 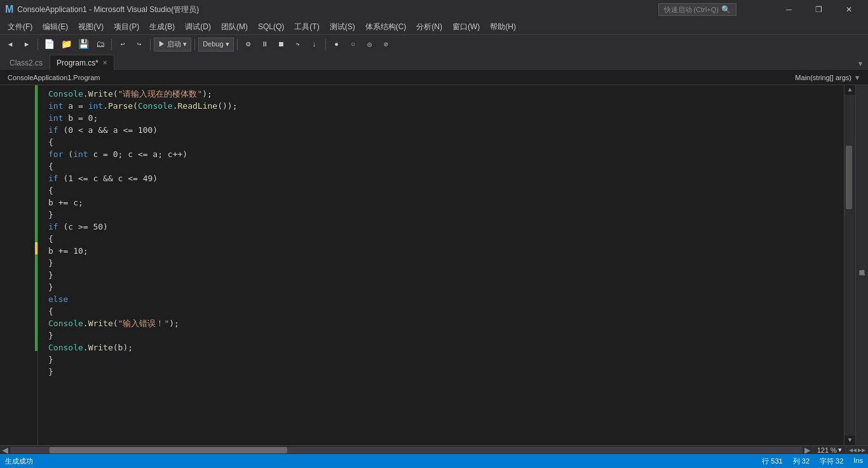 I want to click on status-bar: 生成成功 行 531 列 32 字符 32 Ins, so click(x=434, y=461).